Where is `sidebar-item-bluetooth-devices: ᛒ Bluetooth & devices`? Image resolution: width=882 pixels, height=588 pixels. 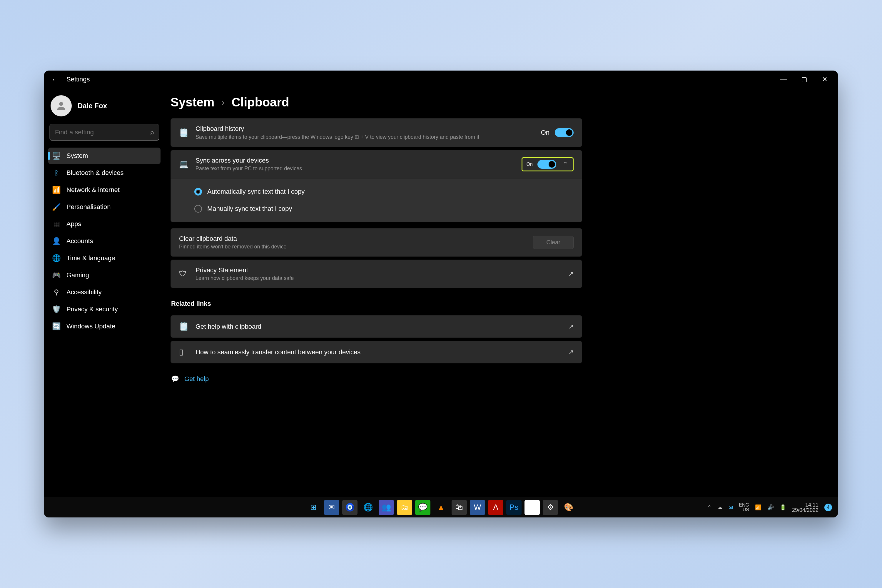 sidebar-item-bluetooth-devices: ᛒ Bluetooth & devices is located at coordinates (104, 173).